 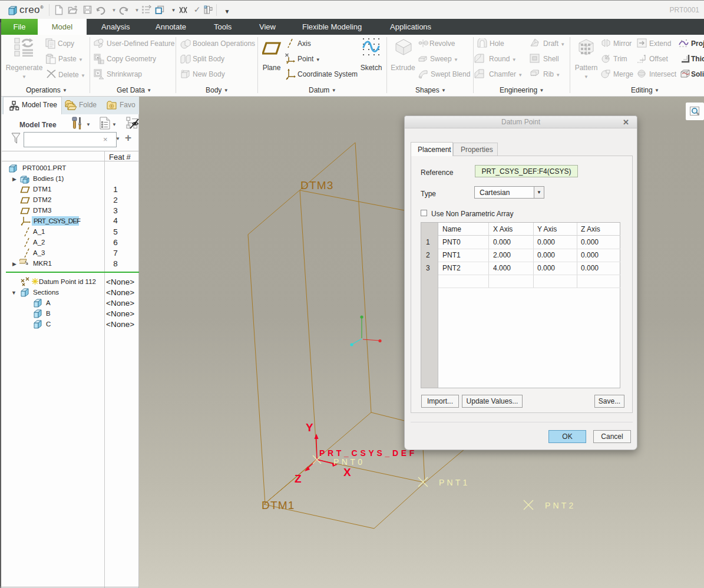 What do you see at coordinates (455, 483) in the screenshot?
I see `svg-text: PNT1` at bounding box center [455, 483].